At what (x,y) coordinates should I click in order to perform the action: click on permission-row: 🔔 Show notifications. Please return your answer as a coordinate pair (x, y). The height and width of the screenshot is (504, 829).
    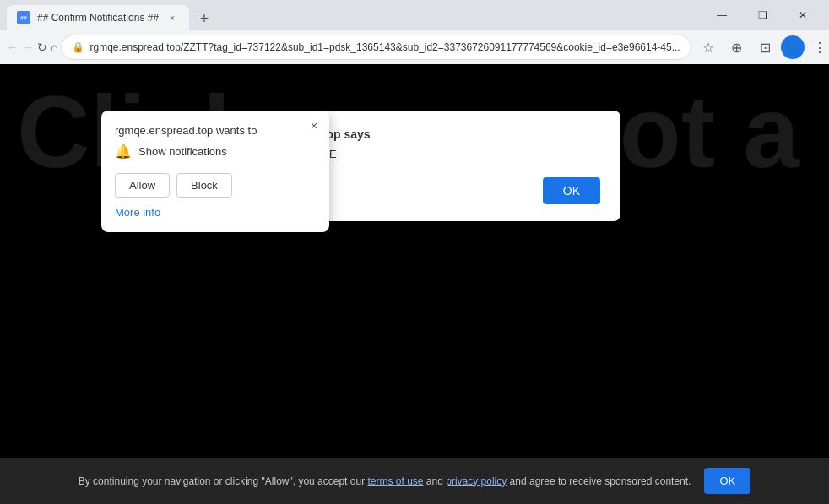
    Looking at the image, I should click on (215, 152).